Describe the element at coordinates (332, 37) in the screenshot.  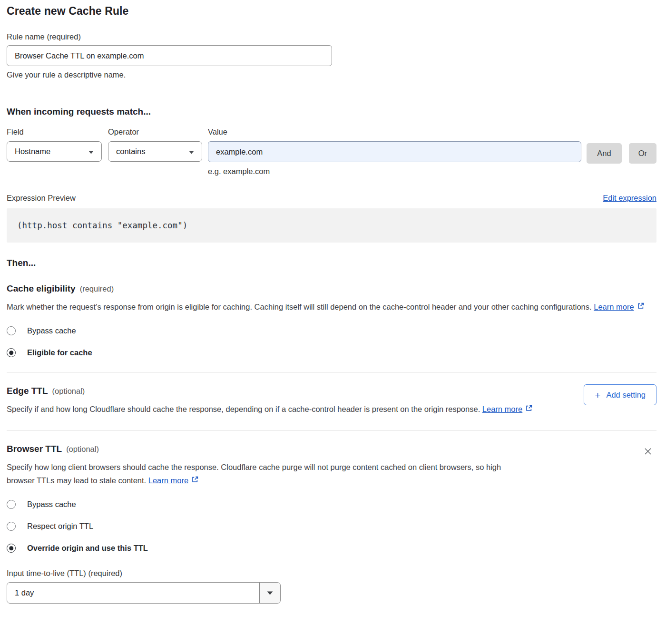
I see `rule-name-label: Rule name (required)` at that location.